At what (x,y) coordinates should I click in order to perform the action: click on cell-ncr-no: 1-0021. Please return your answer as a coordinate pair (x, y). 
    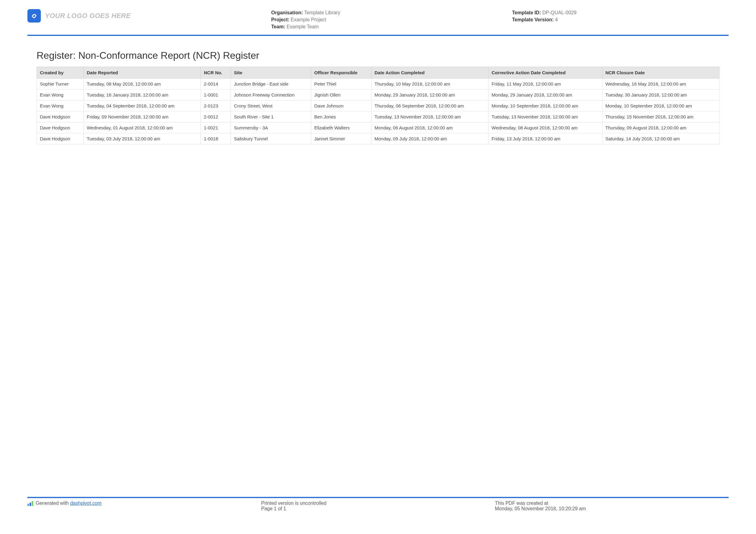
    Looking at the image, I should click on (216, 128).